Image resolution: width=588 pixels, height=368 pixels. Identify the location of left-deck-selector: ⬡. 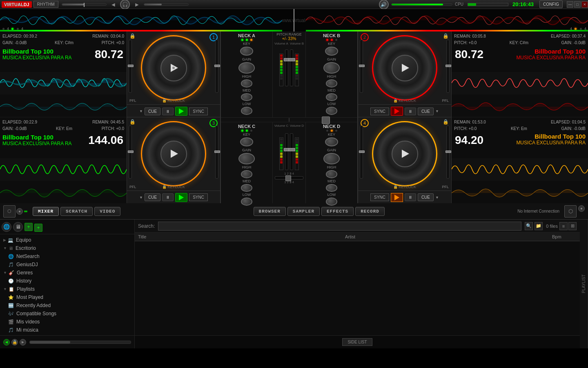
(570, 211).